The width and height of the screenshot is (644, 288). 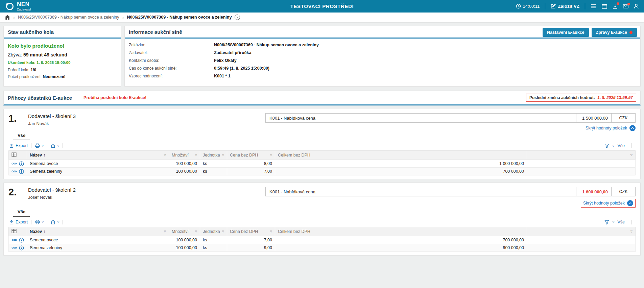 What do you see at coordinates (171, 61) in the screenshot?
I see `info-label: Kontaktní osoba:` at bounding box center [171, 61].